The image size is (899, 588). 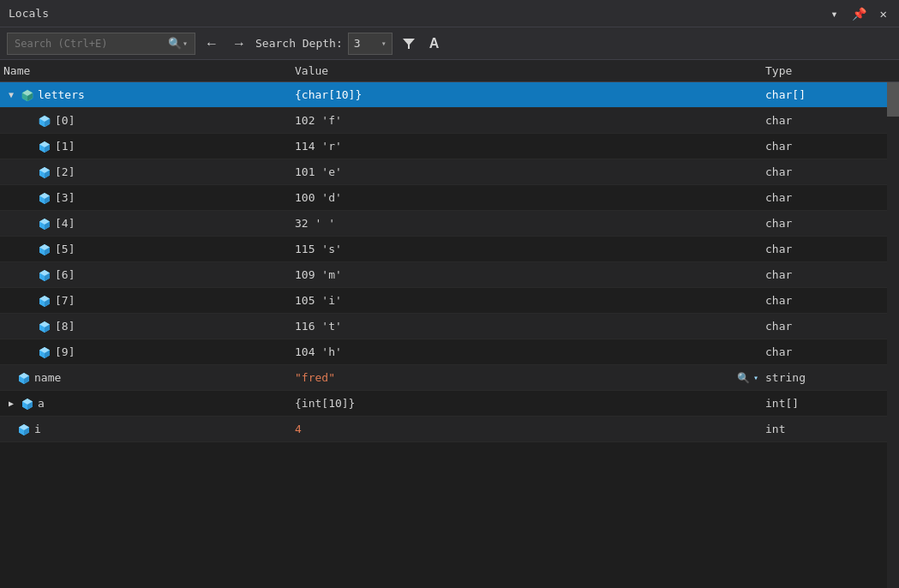 What do you see at coordinates (526, 171) in the screenshot?
I see `row-value: 101 'e'` at bounding box center [526, 171].